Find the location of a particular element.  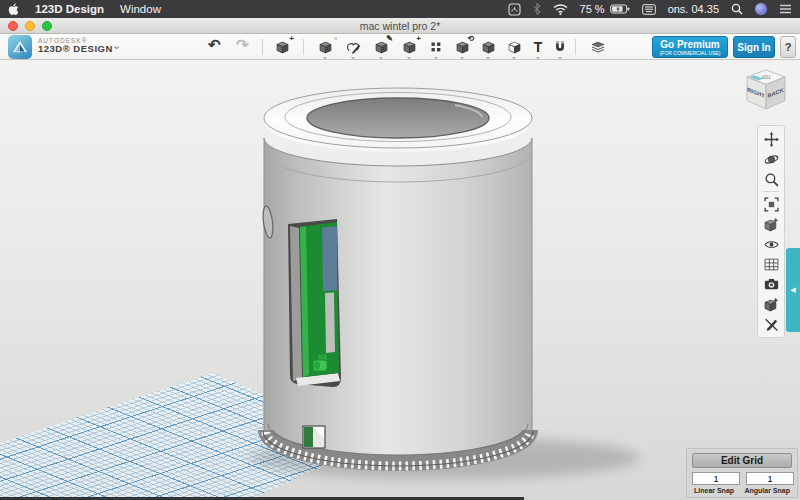

navigation-toolbar is located at coordinates (771, 232).